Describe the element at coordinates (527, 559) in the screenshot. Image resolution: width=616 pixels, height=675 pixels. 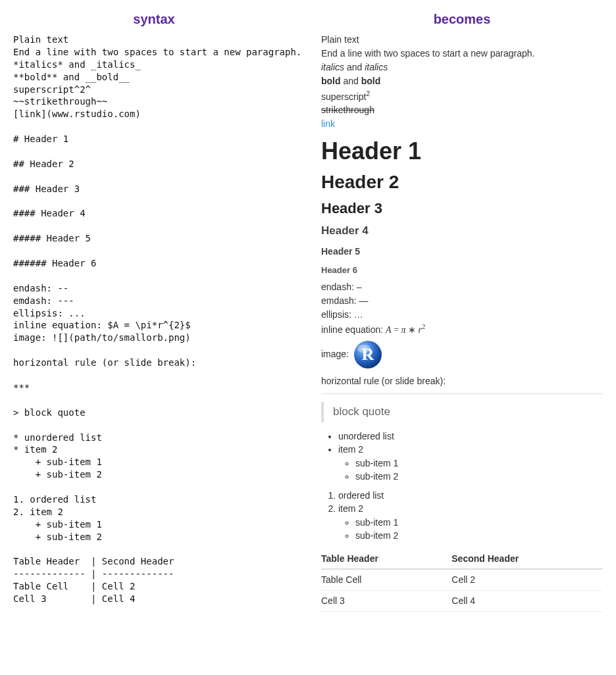
I see `table-header-cell: Second Header` at that location.